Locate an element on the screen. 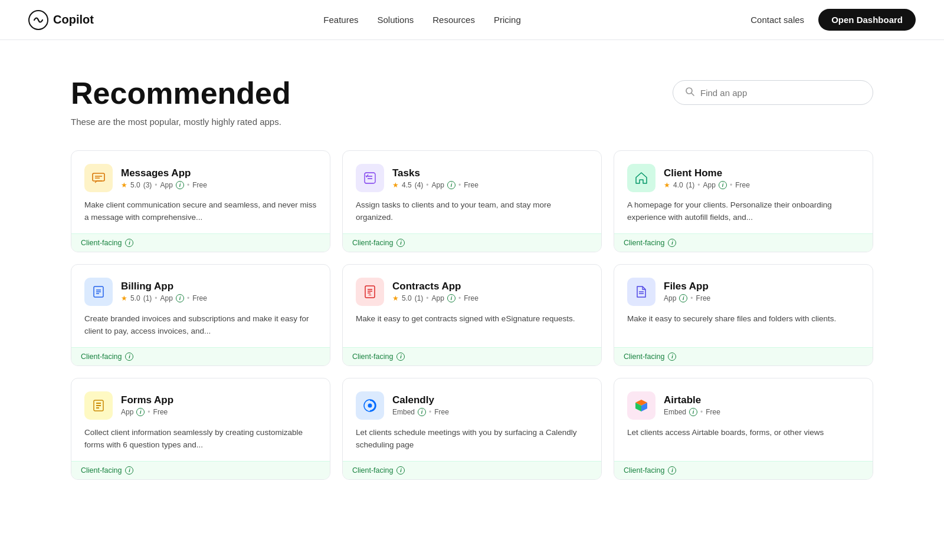 The image size is (944, 560). app-card-clienthome: Client Home ★ 4.0 (1) •Appi•Free A homep… is located at coordinates (743, 202).